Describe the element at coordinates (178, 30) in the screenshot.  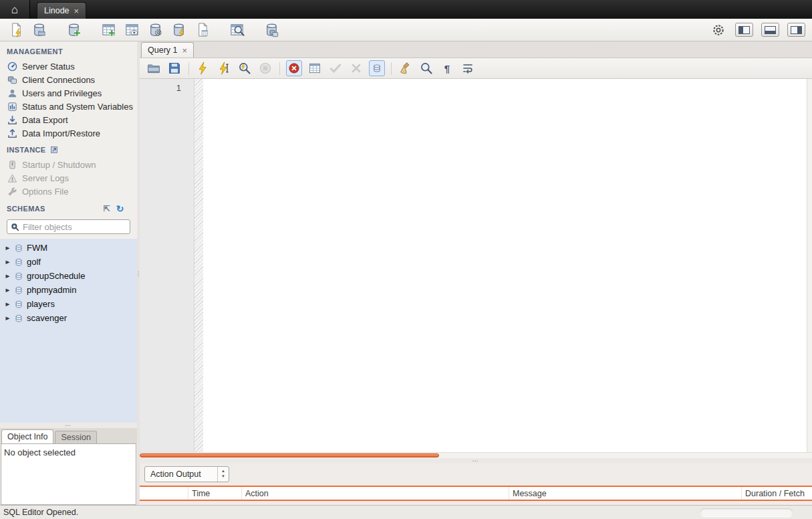
I see `create-trigger-icon` at that location.